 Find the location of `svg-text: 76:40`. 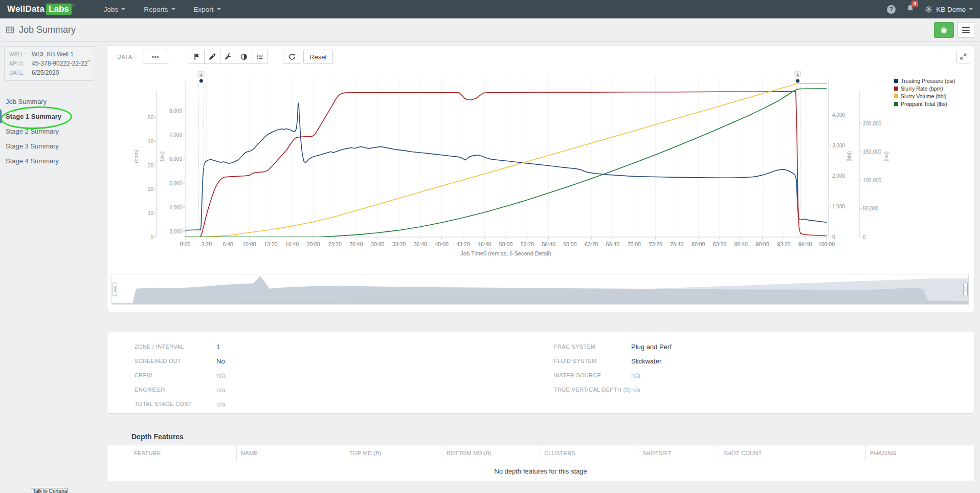

svg-text: 76:40 is located at coordinates (677, 244).